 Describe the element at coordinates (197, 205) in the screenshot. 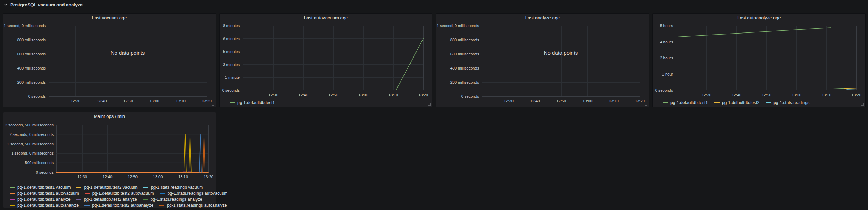

I see `legend-label: pg-1.stats.readings autoanalyze` at that location.